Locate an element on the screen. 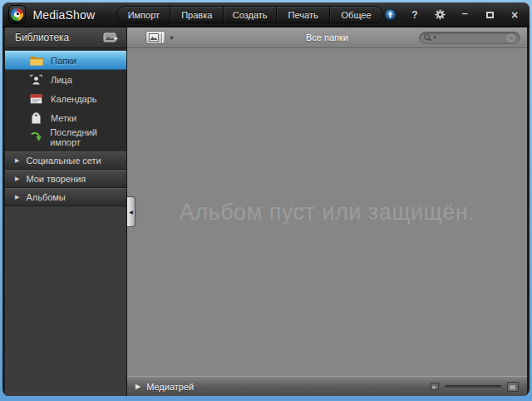  menu-import: Импорт is located at coordinates (144, 15).